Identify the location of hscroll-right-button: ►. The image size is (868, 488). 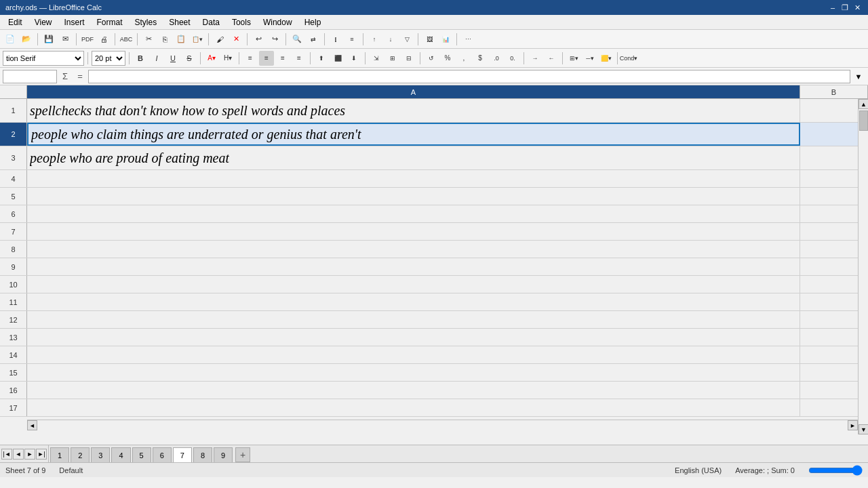
(853, 426).